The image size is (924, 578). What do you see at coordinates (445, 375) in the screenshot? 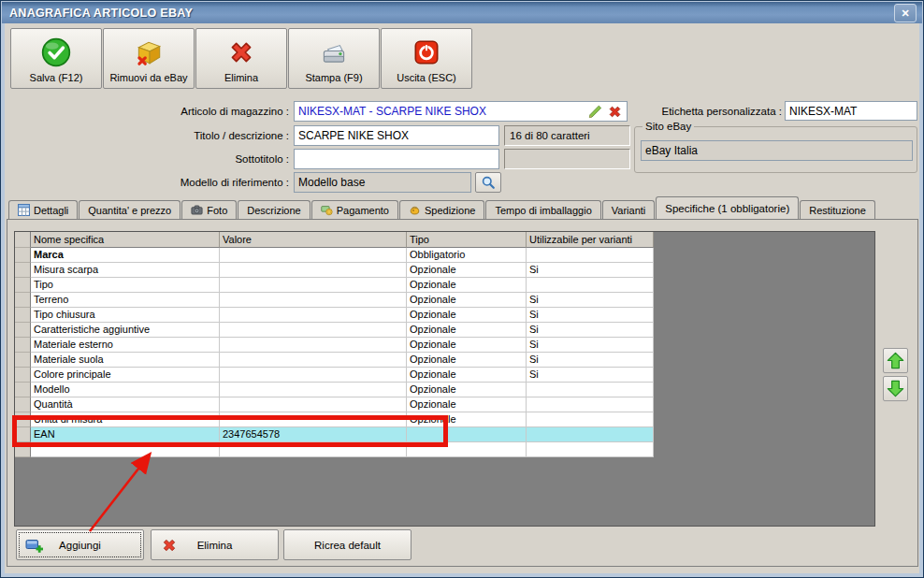
I see `grid-row: Colore principaleOpzionaleSi` at bounding box center [445, 375].